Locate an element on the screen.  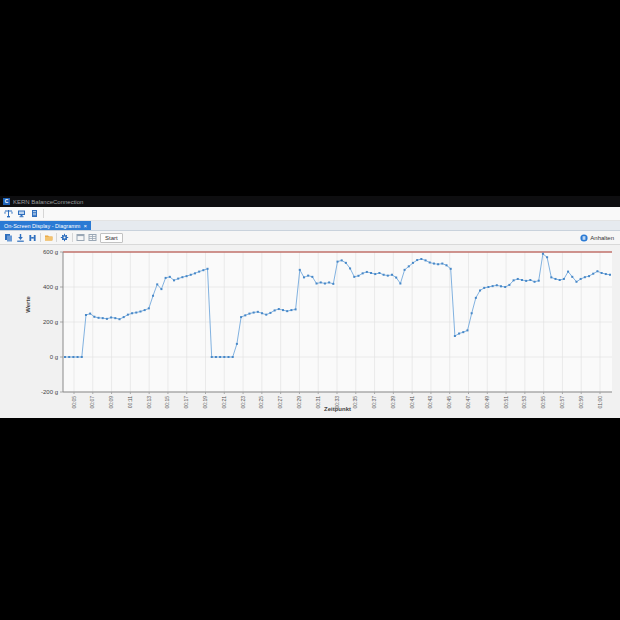
svg-text: 00:37 is located at coordinates (374, 402).